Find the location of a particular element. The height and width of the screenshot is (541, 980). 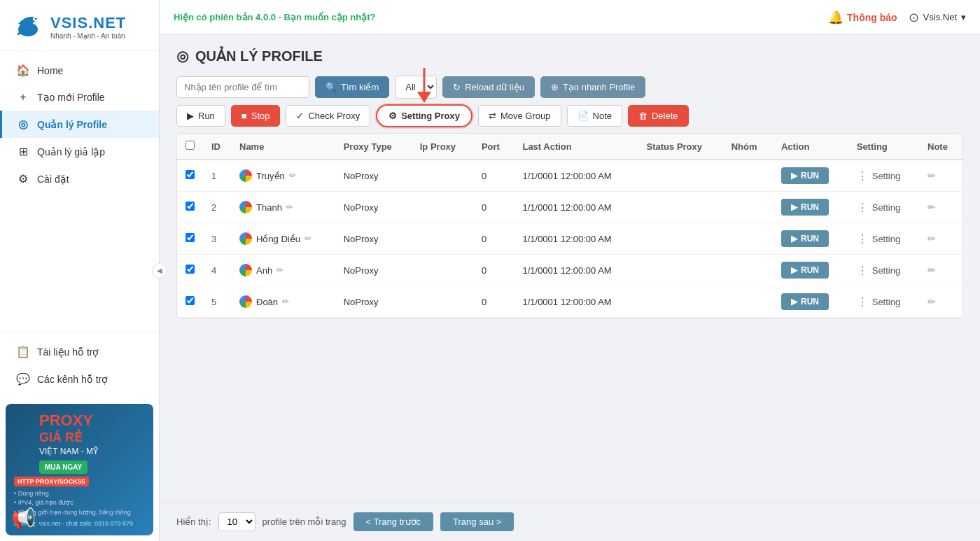

ad-badge: HTTP PROXY/SOCKS5 is located at coordinates (52, 482).